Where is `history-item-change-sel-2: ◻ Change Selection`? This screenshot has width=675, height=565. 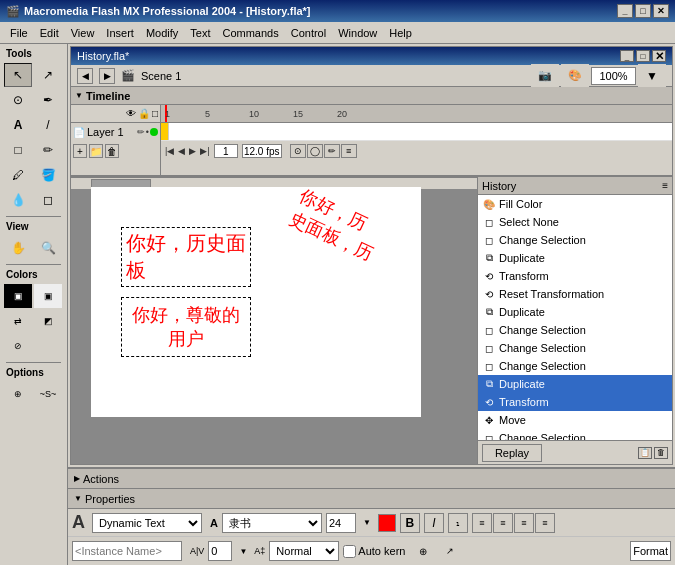
history-item-change-sel-2: ◻ Change Selection is located at coordinates (575, 330).